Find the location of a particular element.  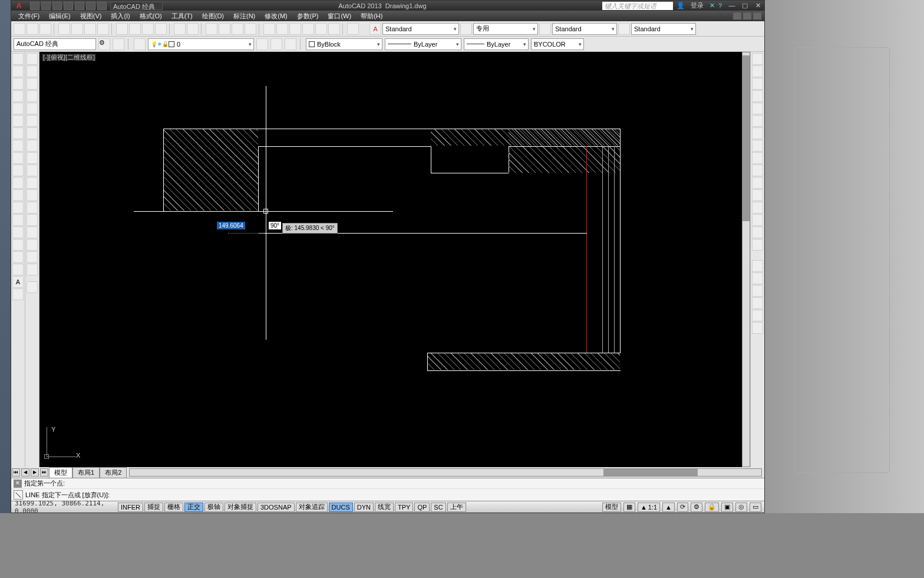

status-极轴-button: 极轴 is located at coordinates (214, 507).